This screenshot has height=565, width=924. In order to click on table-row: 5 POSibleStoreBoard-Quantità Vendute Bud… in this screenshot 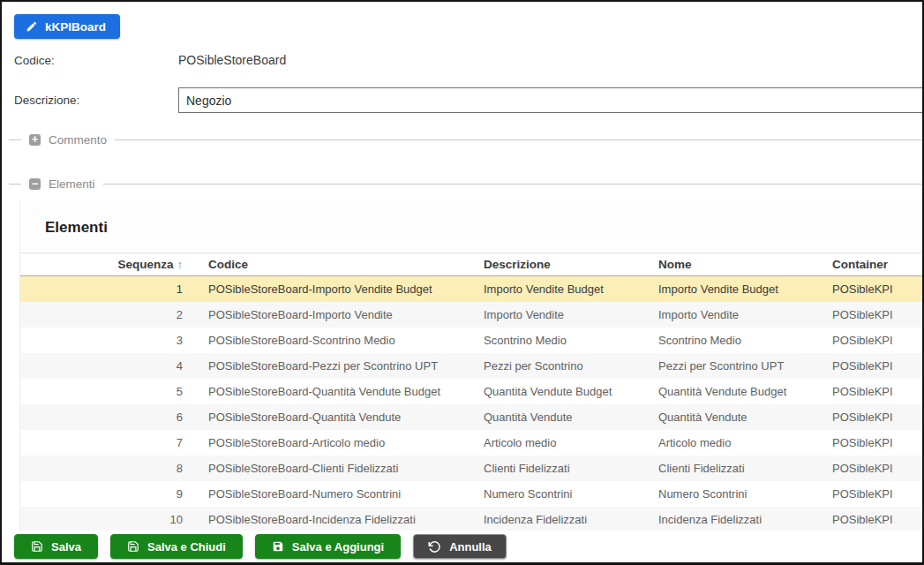, I will do `click(471, 392)`.